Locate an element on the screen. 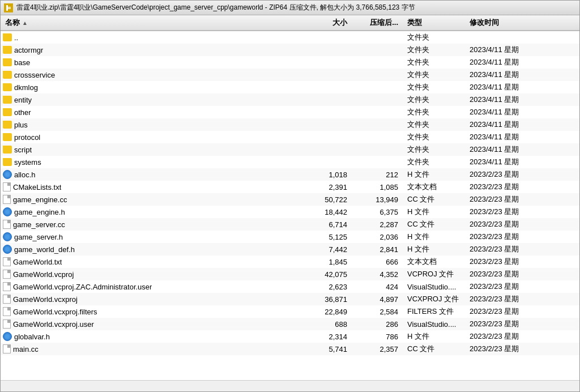  file-name: protocol is located at coordinates (27, 137).